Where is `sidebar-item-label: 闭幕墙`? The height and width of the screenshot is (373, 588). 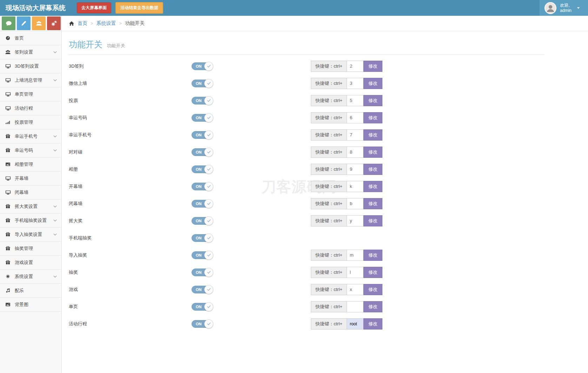
sidebar-item-label: 闭幕墙 is located at coordinates (36, 192).